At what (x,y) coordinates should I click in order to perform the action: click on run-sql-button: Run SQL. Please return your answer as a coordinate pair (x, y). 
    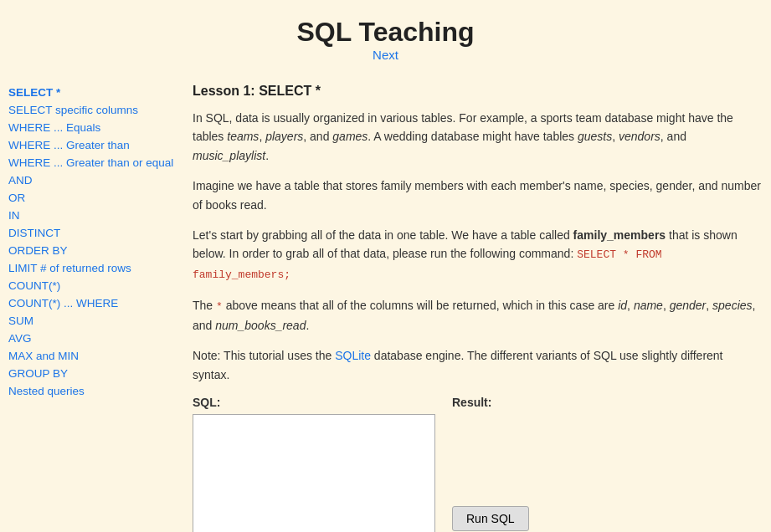
    Looking at the image, I should click on (491, 519).